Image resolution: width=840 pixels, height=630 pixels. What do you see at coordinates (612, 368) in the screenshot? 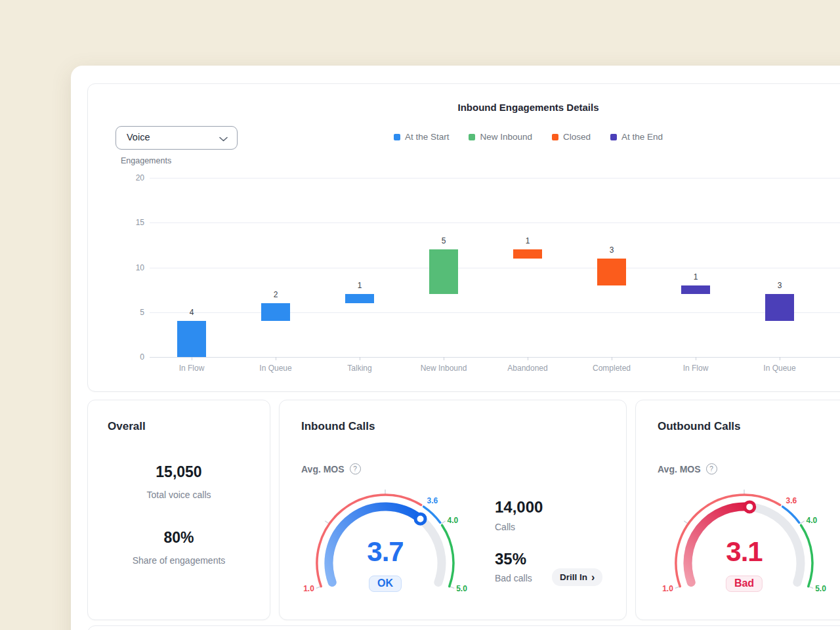
I see `x-axis-category-label: Completed` at bounding box center [612, 368].